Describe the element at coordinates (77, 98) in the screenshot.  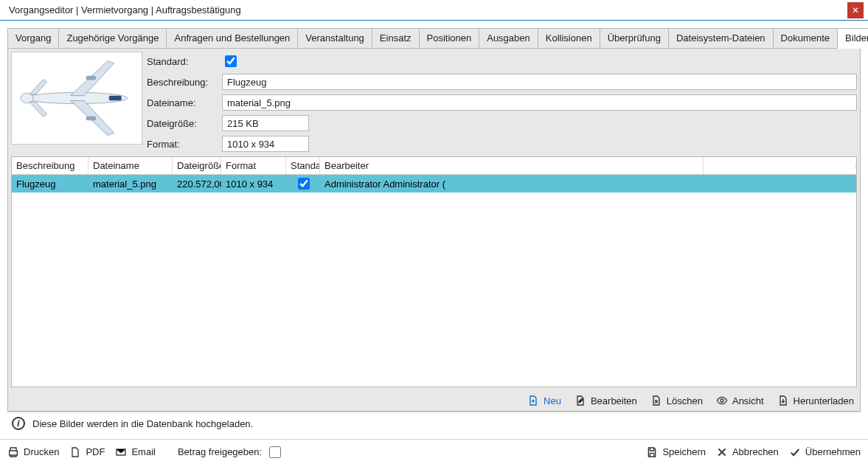
I see `airplane-icon` at that location.